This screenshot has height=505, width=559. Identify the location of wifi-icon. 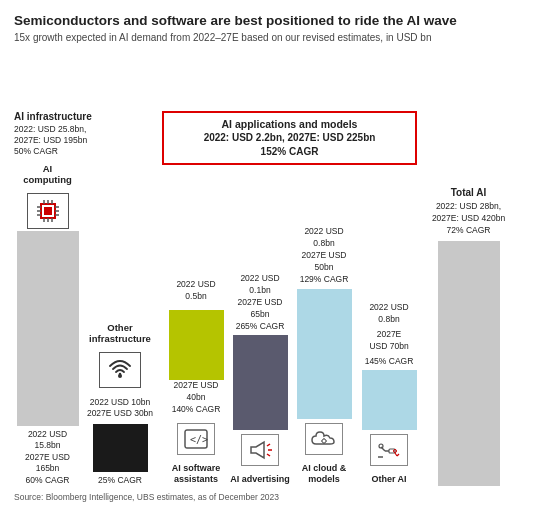
(120, 370).